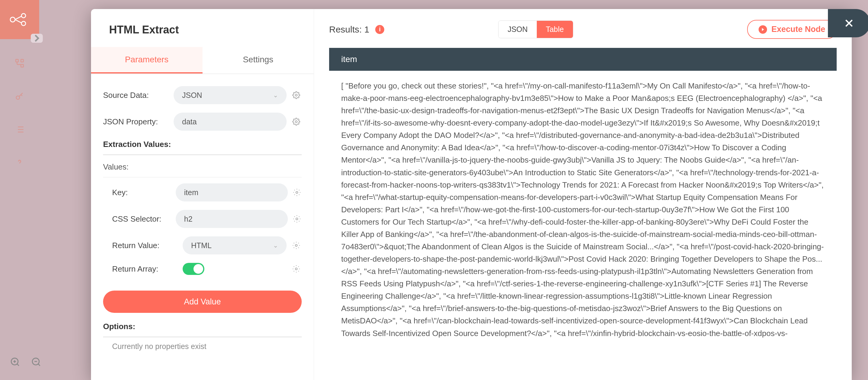 The image size is (868, 380). Describe the element at coordinates (202, 302) in the screenshot. I see `add-value-button: Add Value` at that location.